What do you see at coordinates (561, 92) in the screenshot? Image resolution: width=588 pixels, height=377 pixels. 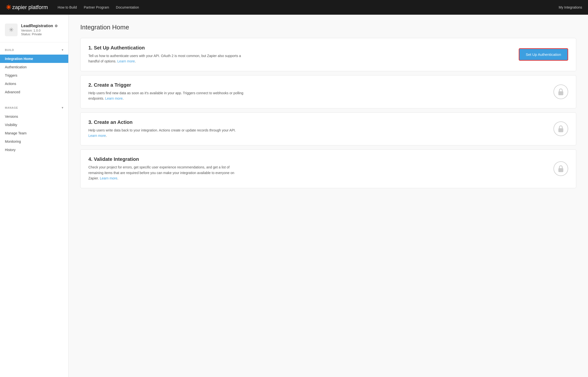 I see `trigger-lock-icon` at bounding box center [561, 92].